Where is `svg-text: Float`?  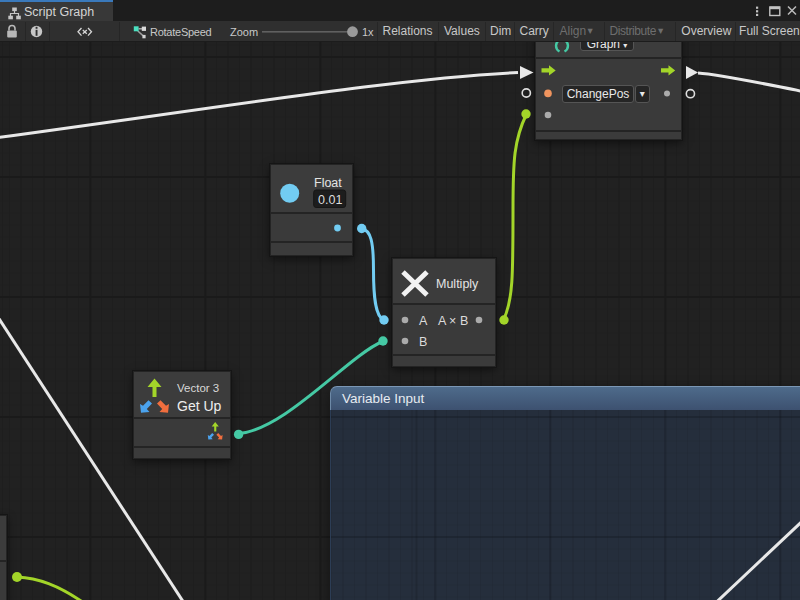 svg-text: Float is located at coordinates (328, 183).